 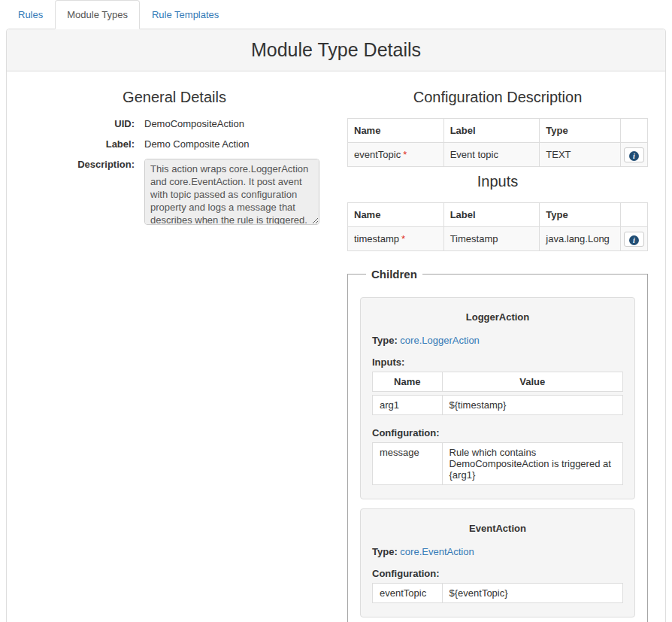 What do you see at coordinates (197, 144) in the screenshot?
I see `label-value: Demo Composite Action` at bounding box center [197, 144].